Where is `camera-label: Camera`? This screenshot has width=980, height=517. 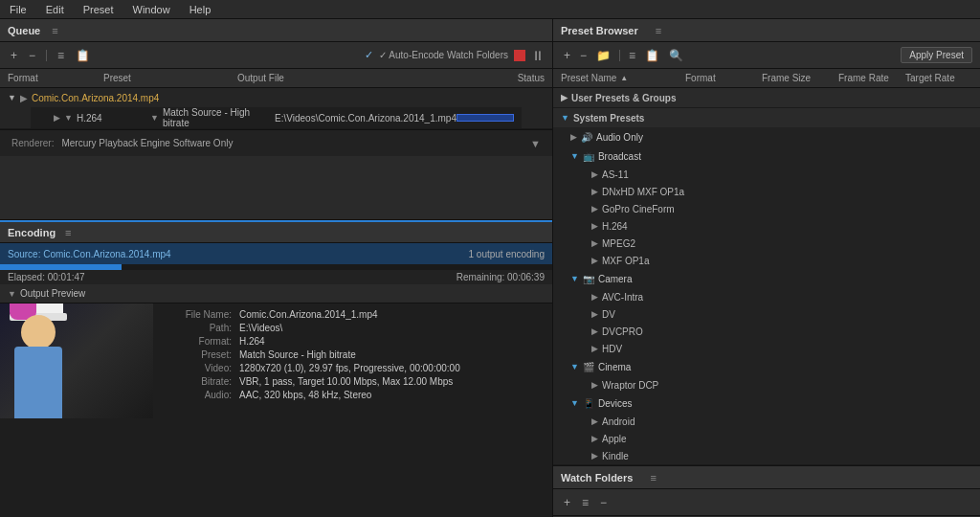
camera-label: Camera is located at coordinates (615, 280).